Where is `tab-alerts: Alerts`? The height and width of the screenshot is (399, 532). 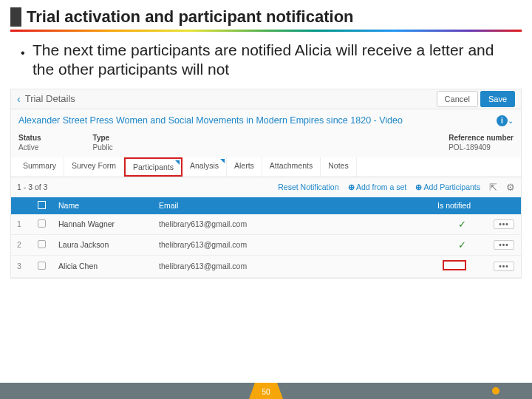 tab-alerts: Alerts is located at coordinates (245, 167).